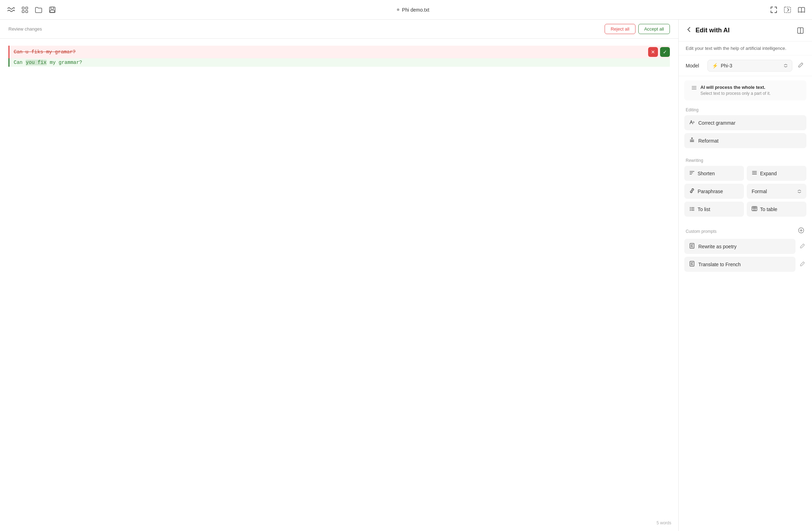 The width and height of the screenshot is (812, 531). I want to click on book-icon-btn, so click(801, 10).